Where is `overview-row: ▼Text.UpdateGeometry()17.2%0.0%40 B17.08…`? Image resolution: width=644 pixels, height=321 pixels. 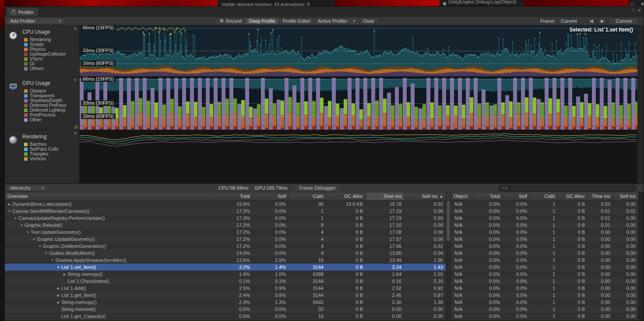
overview-row: ▼Text.UpdateGeometry()17.2%0.0%40 B17.08… is located at coordinates (225, 232).